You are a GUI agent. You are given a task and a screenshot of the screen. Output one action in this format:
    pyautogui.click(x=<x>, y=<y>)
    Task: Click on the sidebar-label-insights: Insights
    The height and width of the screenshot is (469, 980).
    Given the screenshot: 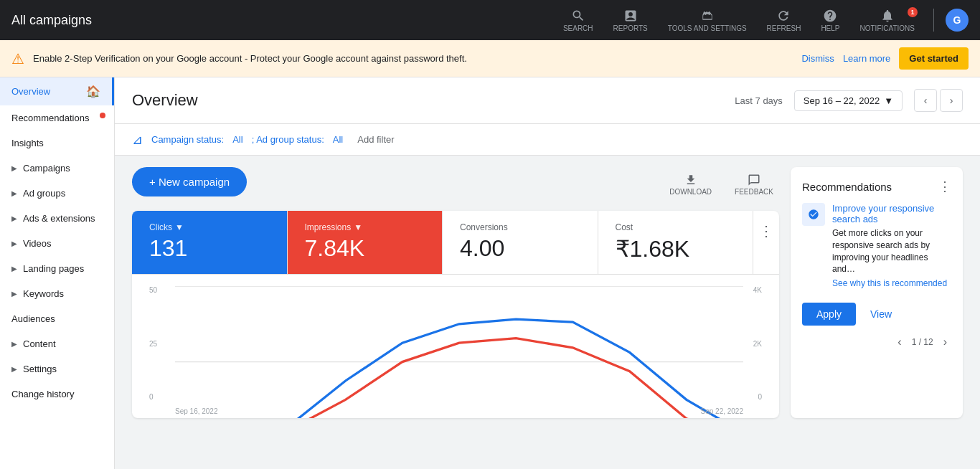 What is the action you would take?
    pyautogui.click(x=27, y=143)
    